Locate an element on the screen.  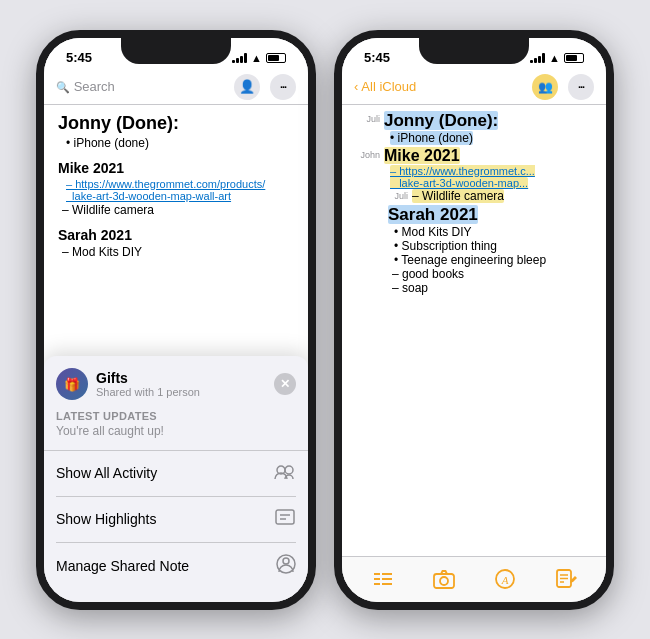
right-john-label: John is located at coordinates (370, 175).